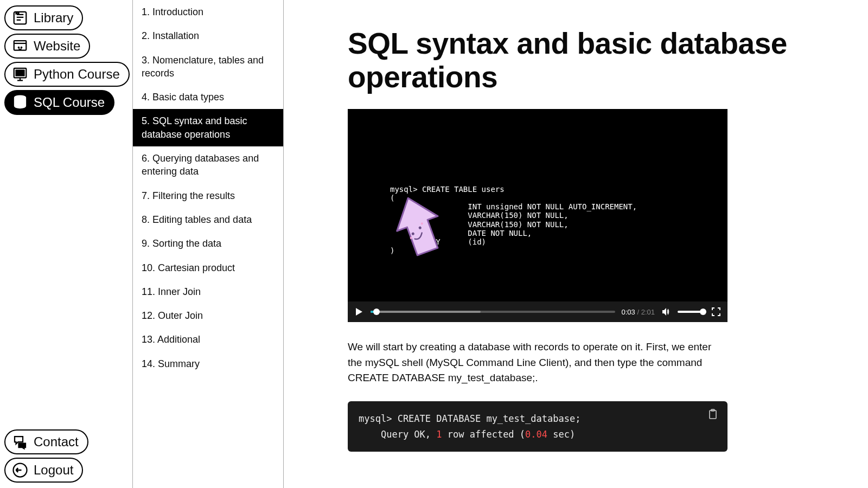 This screenshot has width=868, height=488. Describe the element at coordinates (47, 46) in the screenshot. I see `nav-website: Website` at that location.